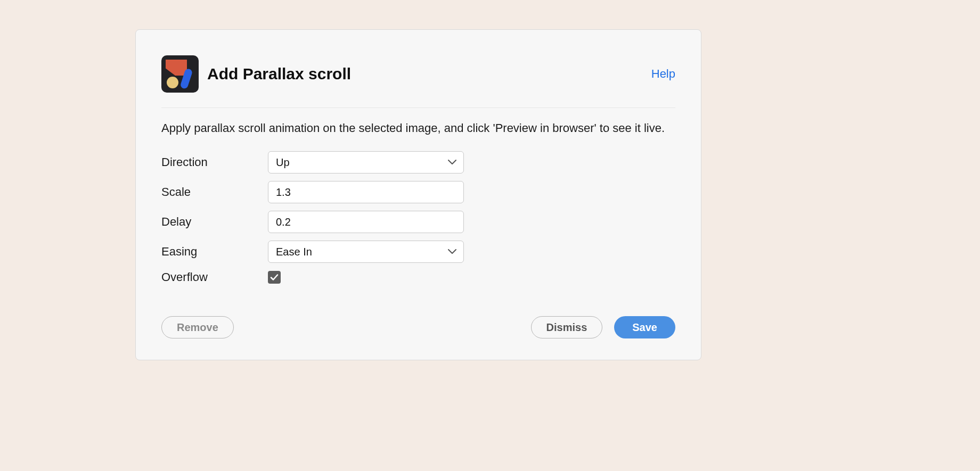  Describe the element at coordinates (215, 162) in the screenshot. I see `direction-label: Direction` at that location.